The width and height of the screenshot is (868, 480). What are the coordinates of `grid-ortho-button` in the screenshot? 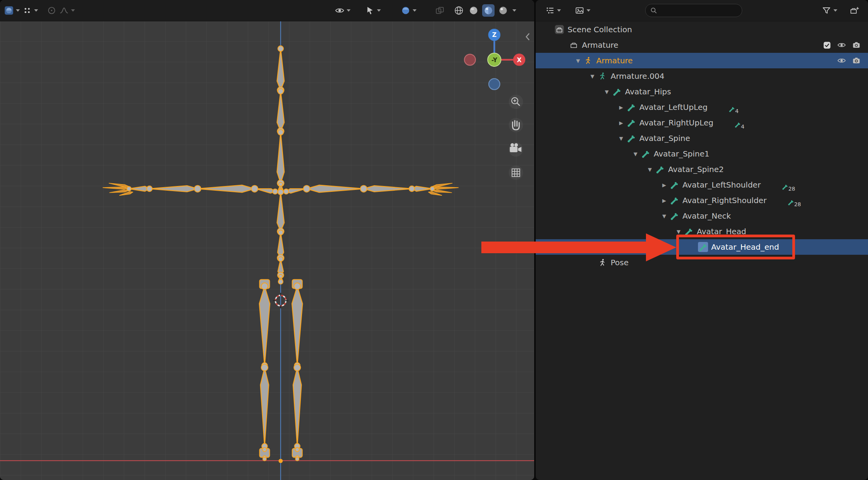 It's located at (516, 172).